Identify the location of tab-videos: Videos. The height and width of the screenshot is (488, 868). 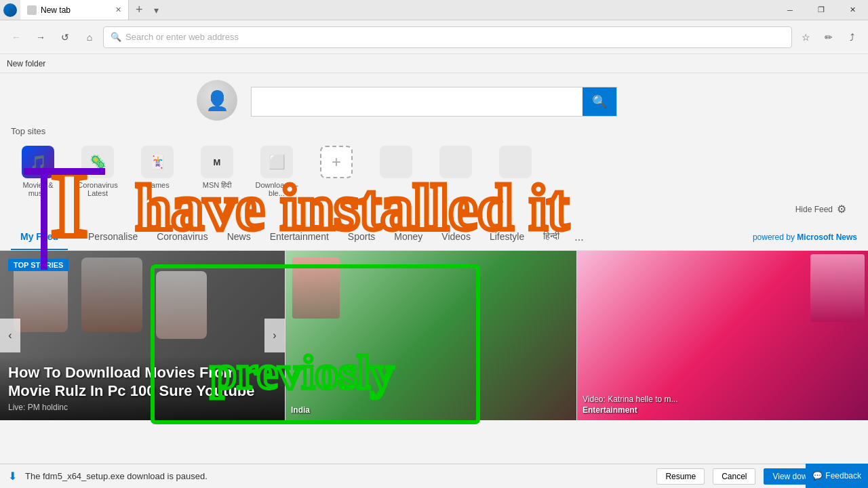
(456, 237).